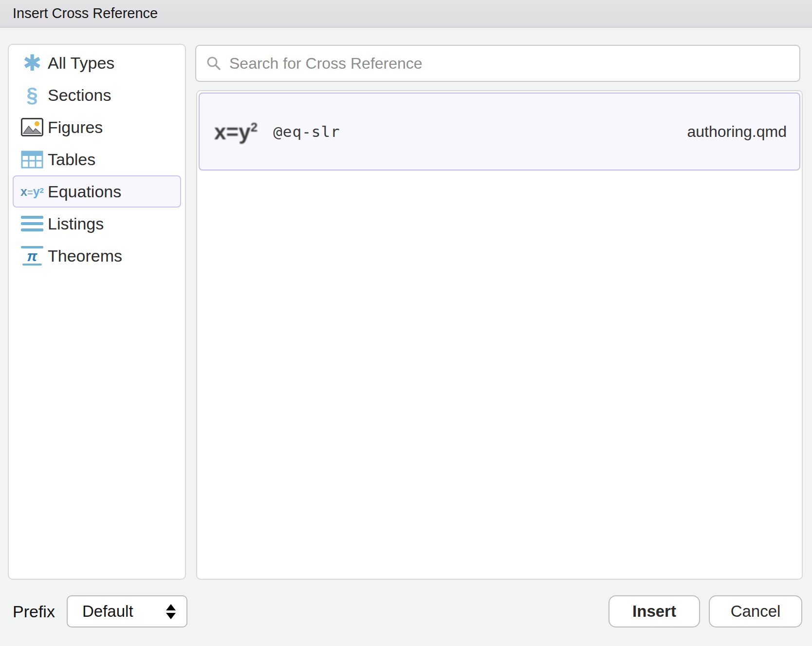 The height and width of the screenshot is (646, 812). I want to click on cancel-button: Cancel, so click(756, 611).